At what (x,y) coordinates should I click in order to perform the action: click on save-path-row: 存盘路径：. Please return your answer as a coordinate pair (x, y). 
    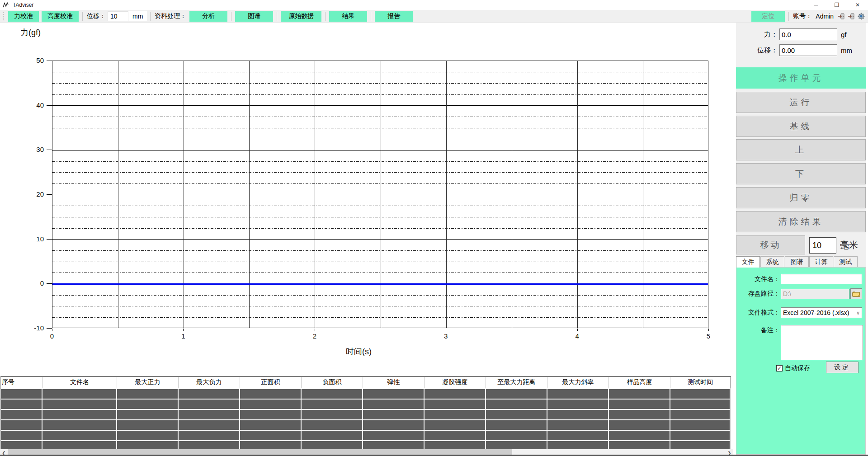
    Looking at the image, I should click on (801, 294).